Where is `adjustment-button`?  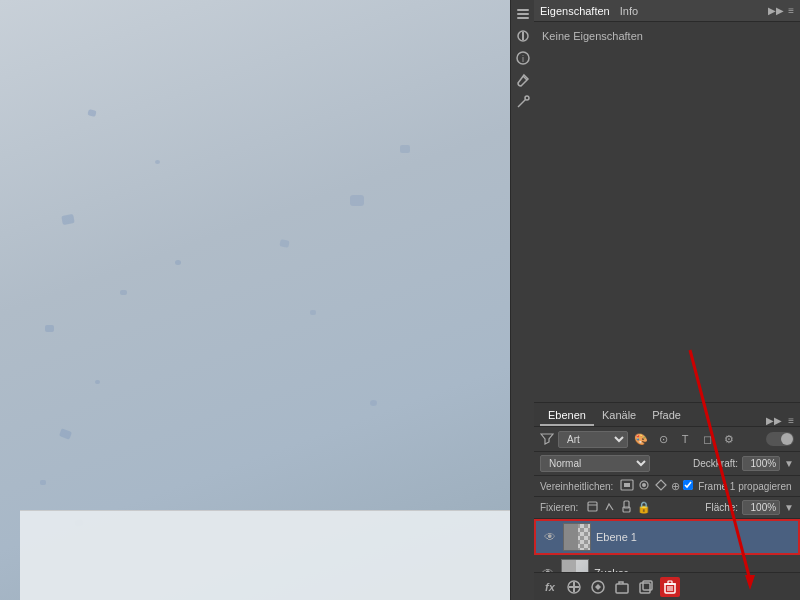
adjustment-button is located at coordinates (598, 587).